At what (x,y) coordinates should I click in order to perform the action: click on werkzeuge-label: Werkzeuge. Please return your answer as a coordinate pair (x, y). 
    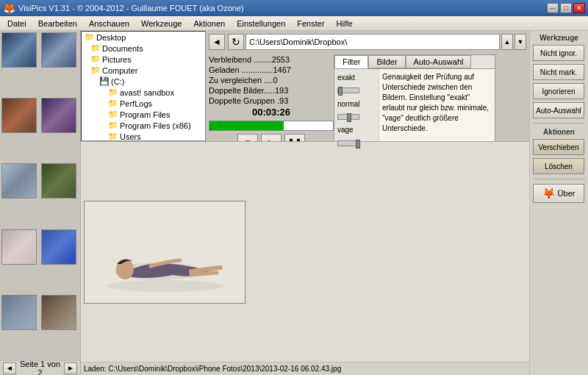
    Looking at the image, I should click on (559, 38).